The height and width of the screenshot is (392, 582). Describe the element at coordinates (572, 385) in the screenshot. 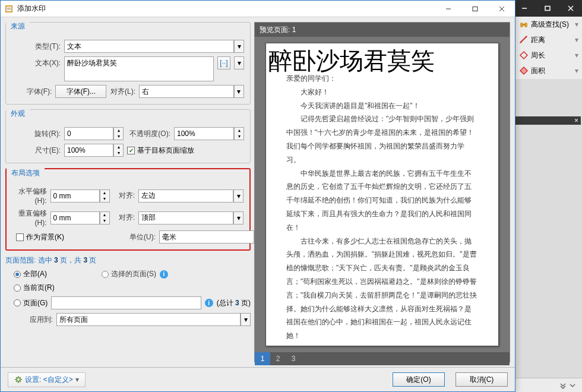

I see `chevron-down-icon` at that location.